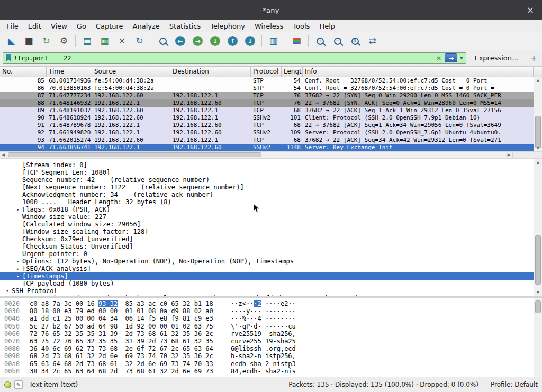  What do you see at coordinates (87, 41) in the screenshot?
I see `file-open-button: ▤` at bounding box center [87, 41].